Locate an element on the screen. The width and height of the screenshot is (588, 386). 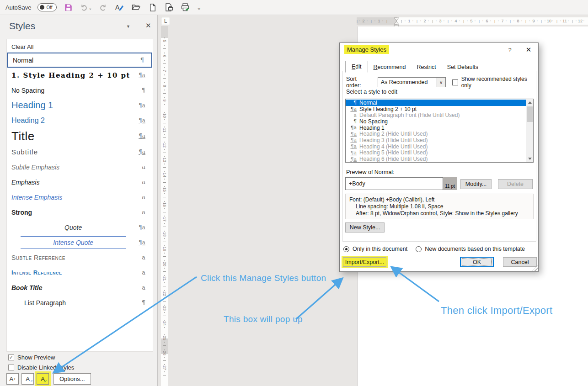
save-button is located at coordinates (68, 7).